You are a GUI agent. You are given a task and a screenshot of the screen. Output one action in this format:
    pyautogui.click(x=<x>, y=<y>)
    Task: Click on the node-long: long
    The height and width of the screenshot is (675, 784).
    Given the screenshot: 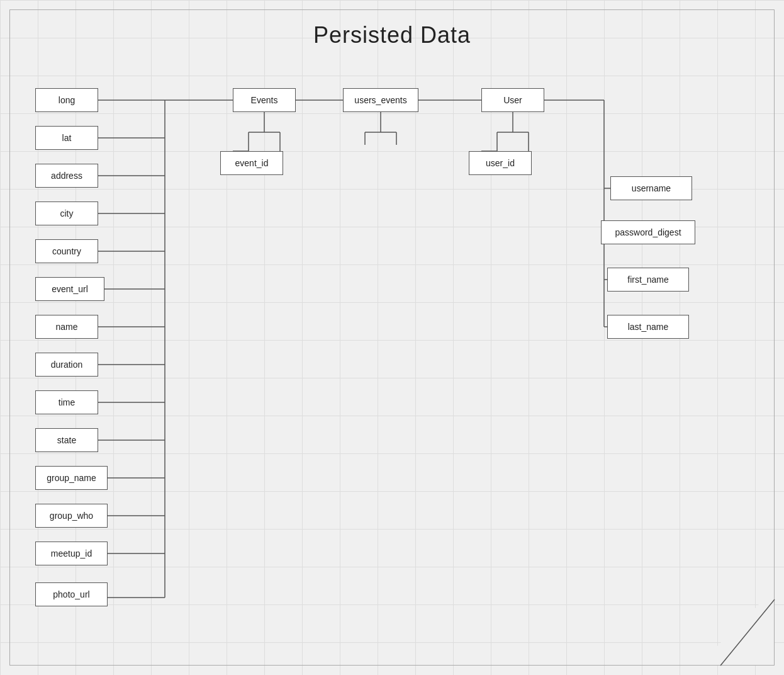 What is the action you would take?
    pyautogui.click(x=67, y=100)
    